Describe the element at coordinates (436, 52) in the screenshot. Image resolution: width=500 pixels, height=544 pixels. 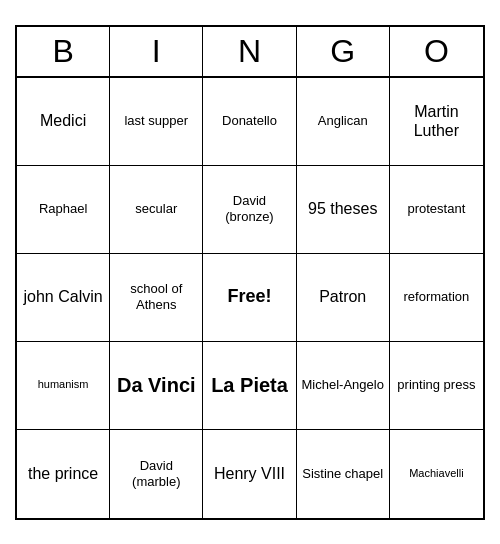
I see `bingo-header-letter: O` at that location.